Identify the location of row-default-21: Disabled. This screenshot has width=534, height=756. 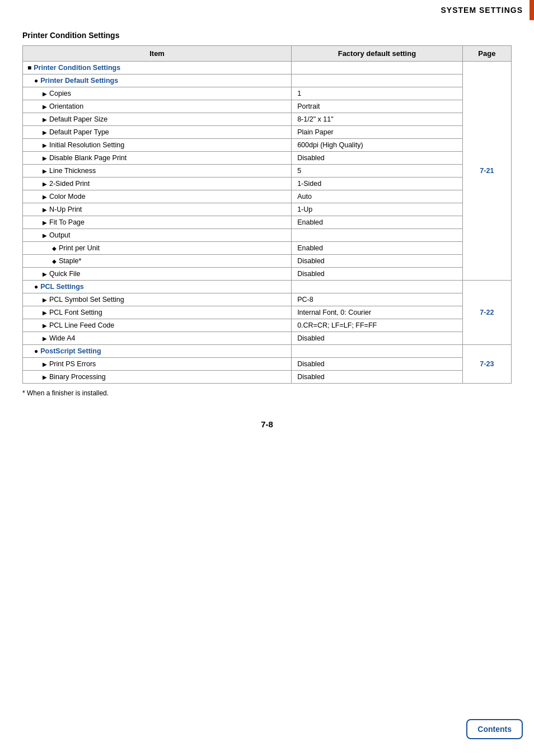
(377, 338).